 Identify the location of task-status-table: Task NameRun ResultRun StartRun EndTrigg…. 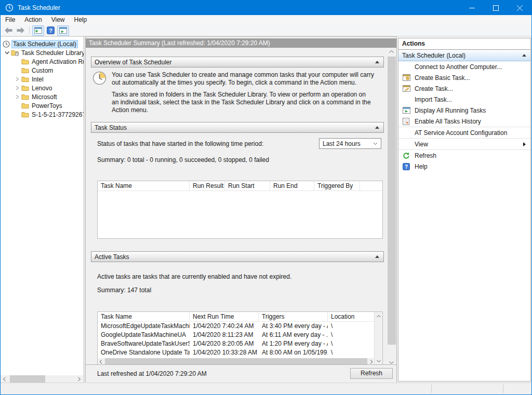
(240, 210).